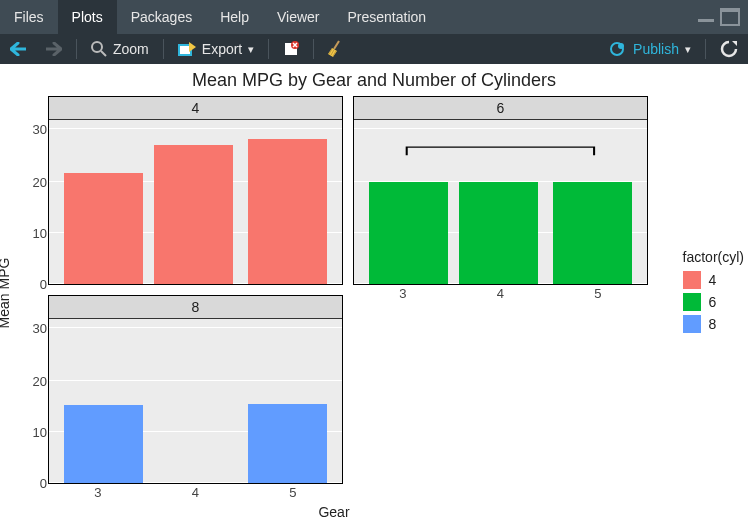 Image resolution: width=748 pixels, height=522 pixels. Describe the element at coordinates (288, 444) in the screenshot. I see `bar-cyl8-gear5` at that location.